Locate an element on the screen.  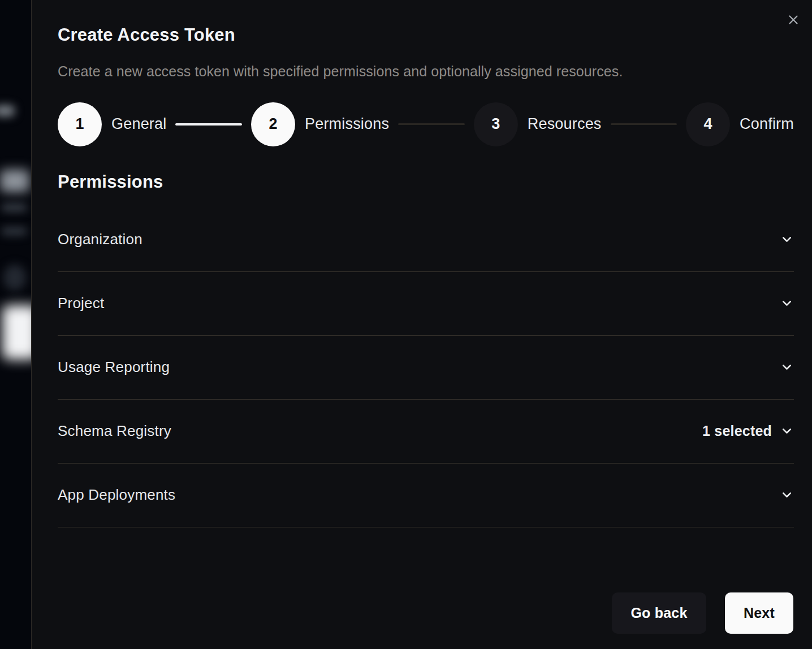
selected-count-badge: 1 selected is located at coordinates (737, 431).